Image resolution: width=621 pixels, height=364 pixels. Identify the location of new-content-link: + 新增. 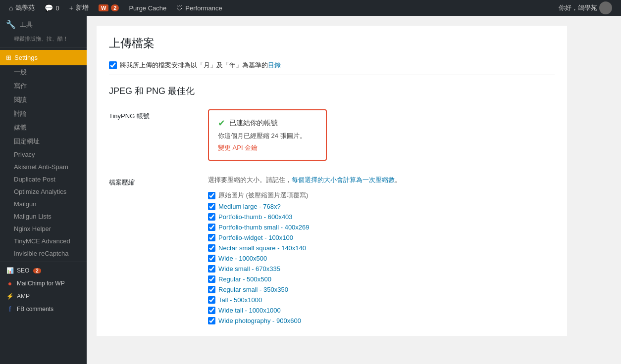
(79, 8).